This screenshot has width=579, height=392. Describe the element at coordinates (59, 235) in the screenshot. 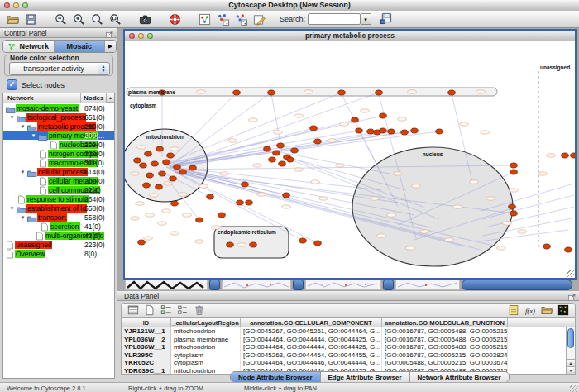

I see `tree-row-multi-organism-pro: multi-organism pro42(0)` at that location.